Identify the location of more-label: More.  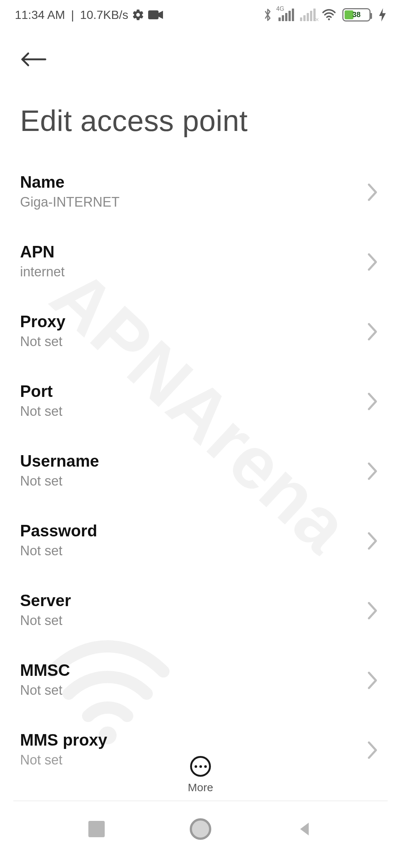
(200, 788).